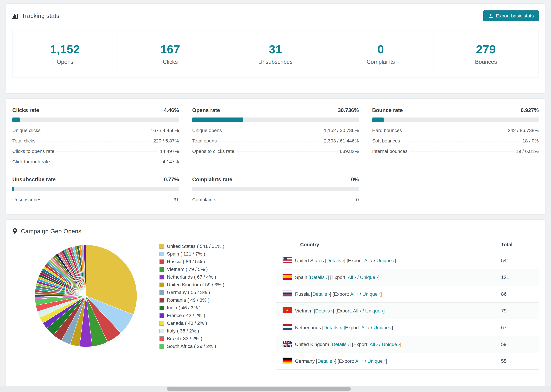  I want to click on legend-item-united-kingdom: United Kingdom ( 59 / 3% ), so click(216, 285).